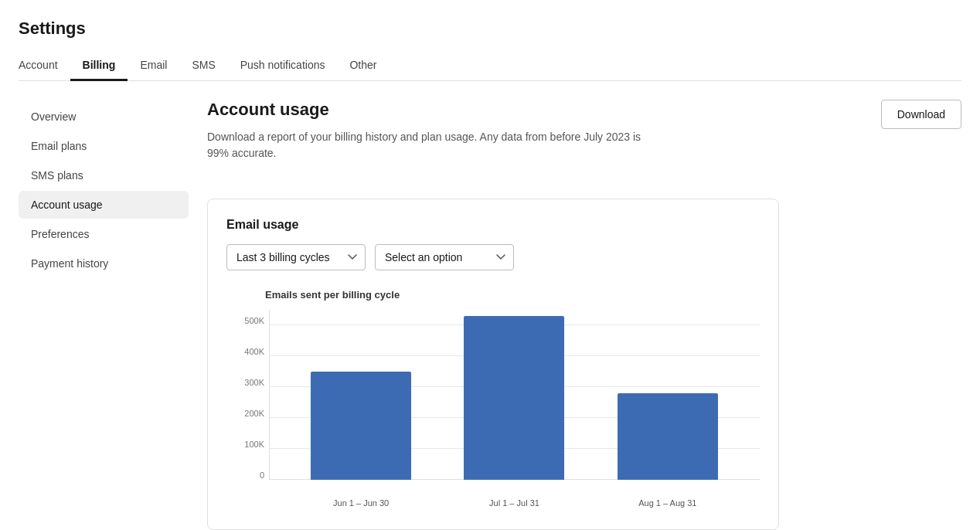  What do you see at coordinates (99, 66) in the screenshot?
I see `nav-item-billing: Billing` at bounding box center [99, 66].